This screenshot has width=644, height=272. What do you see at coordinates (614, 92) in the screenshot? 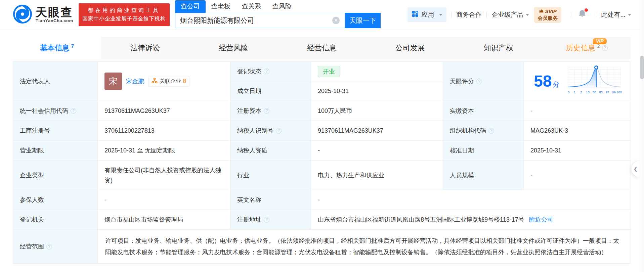
I see `svg-text: 99` at bounding box center [614, 92].